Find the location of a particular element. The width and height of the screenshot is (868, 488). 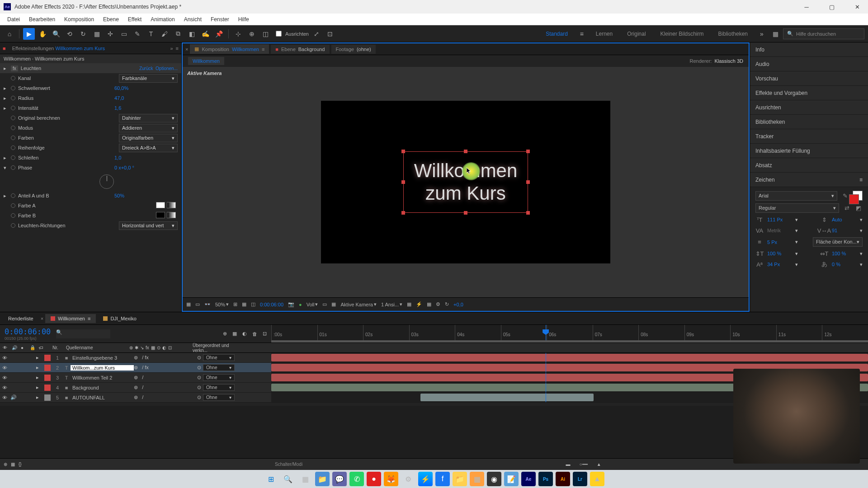

pen-tool: ✎ is located at coordinates (137, 34).